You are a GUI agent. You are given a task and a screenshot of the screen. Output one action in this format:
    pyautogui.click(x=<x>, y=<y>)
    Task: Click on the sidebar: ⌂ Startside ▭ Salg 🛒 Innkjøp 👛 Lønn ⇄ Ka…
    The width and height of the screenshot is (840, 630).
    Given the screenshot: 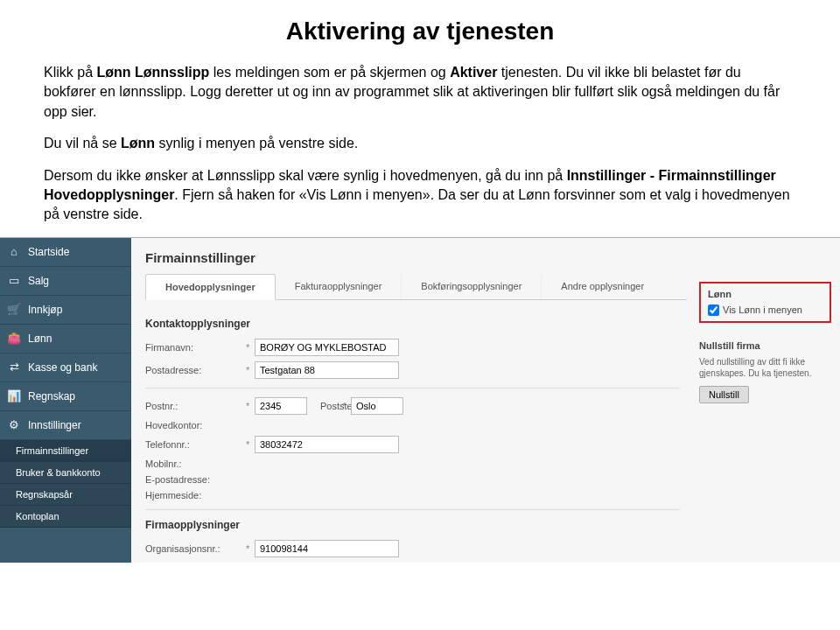 What is the action you would take?
    pyautogui.click(x=66, y=401)
    